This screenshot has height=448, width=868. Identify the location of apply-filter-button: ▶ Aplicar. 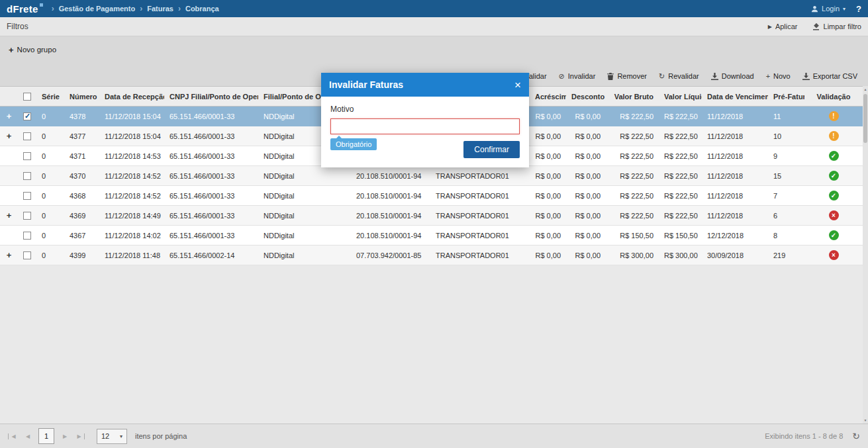
(783, 26).